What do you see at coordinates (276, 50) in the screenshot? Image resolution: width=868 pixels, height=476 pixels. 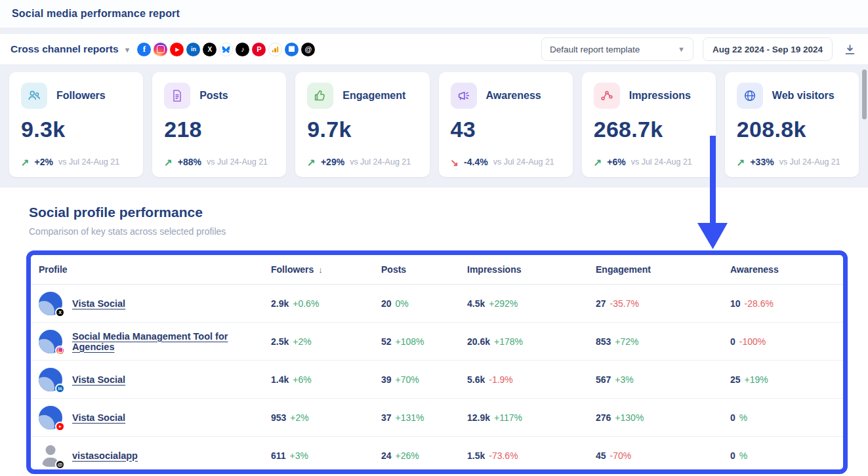 I see `google-analytics-icon` at bounding box center [276, 50].